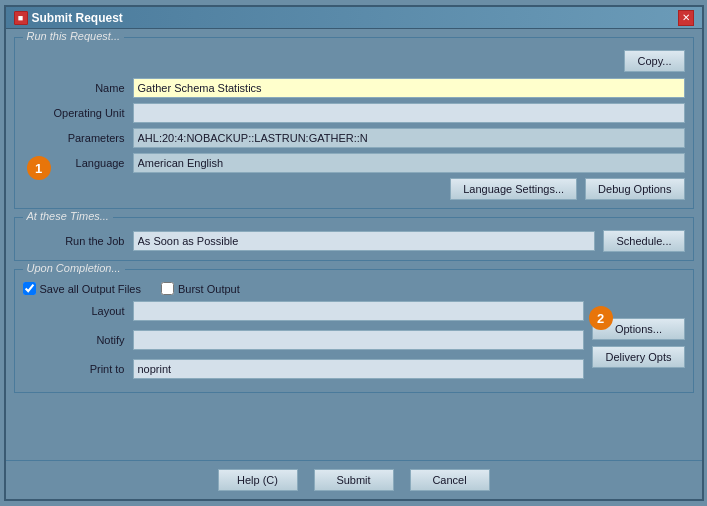 The image size is (707, 506). What do you see at coordinates (409, 88) in the screenshot?
I see `name-input` at bounding box center [409, 88].